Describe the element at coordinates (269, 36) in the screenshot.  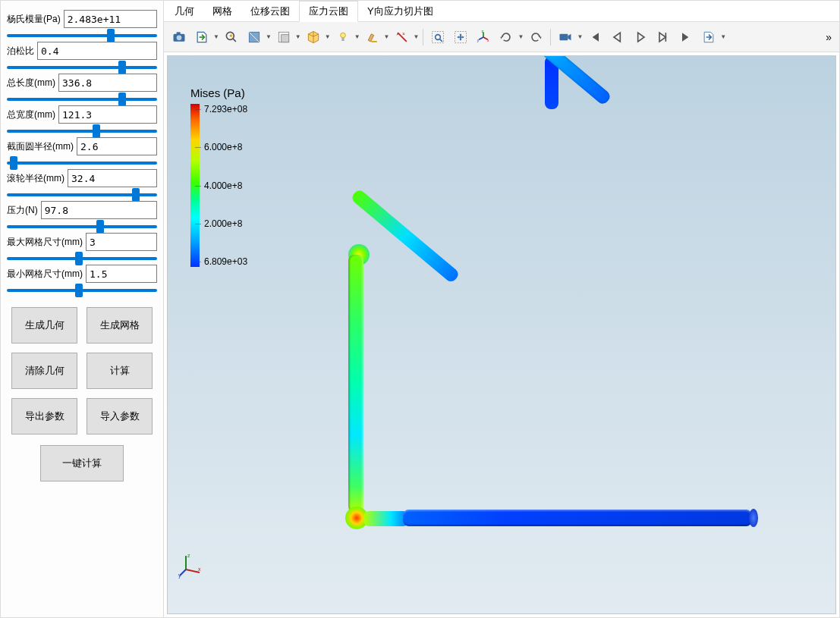
I see `selection-dropdown-caret: ▼` at that location.